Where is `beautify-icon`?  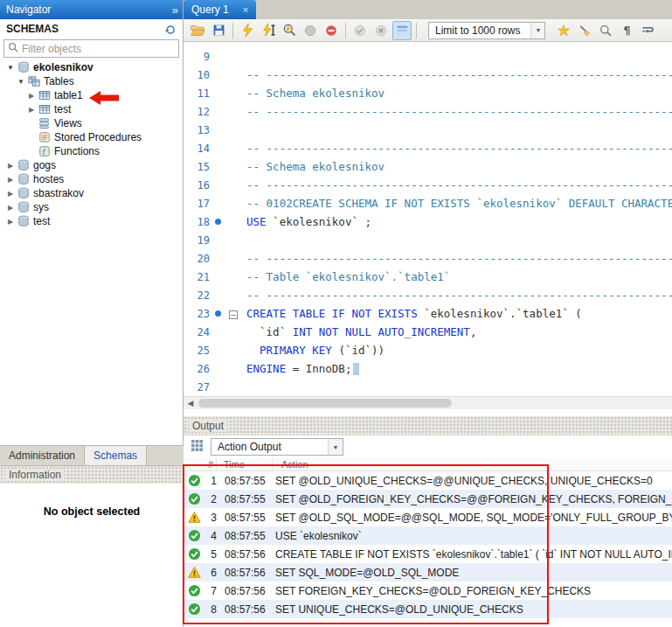
beautify-icon is located at coordinates (564, 31).